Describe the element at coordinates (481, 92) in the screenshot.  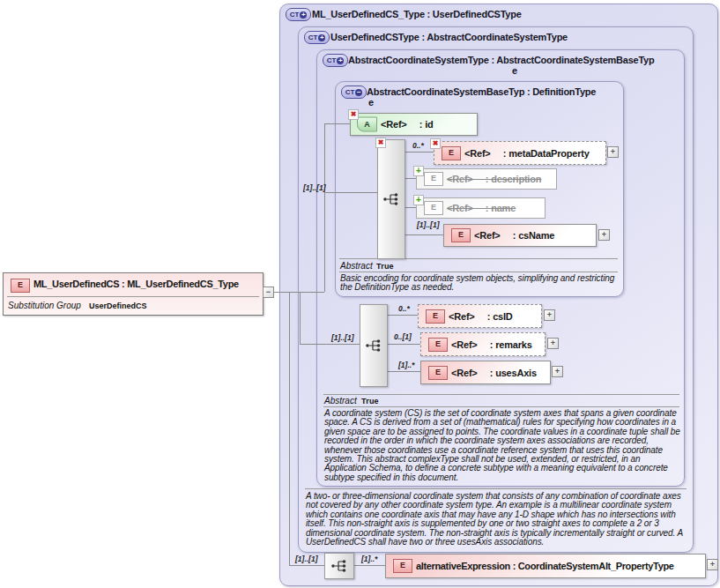
I see `complextype-header: AbstractCoordinateSystemBaseTyp : Defini…` at that location.